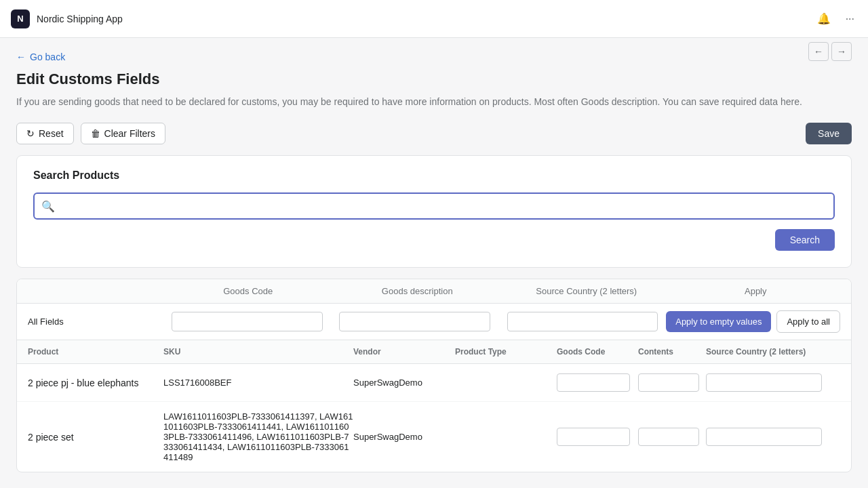 The height and width of the screenshot is (488, 868). Describe the element at coordinates (47, 57) in the screenshot. I see `back-label: Go back` at that location.